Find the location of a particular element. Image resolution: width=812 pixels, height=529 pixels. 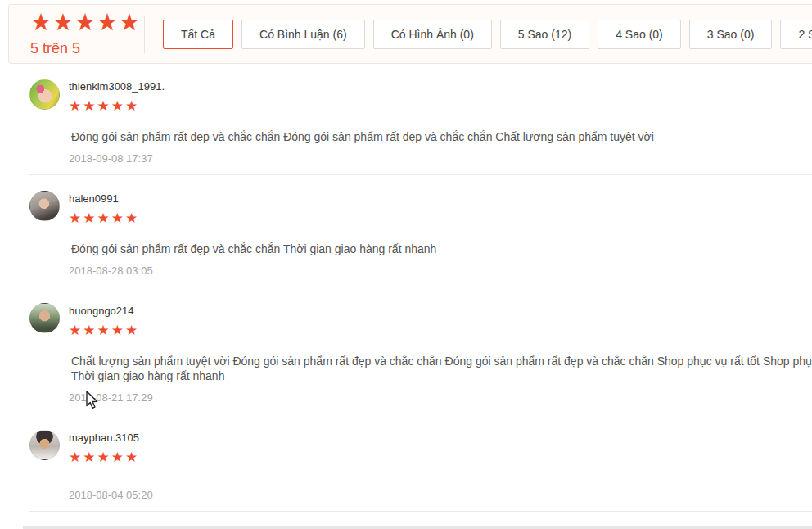

filter-tab-with-comments: Có Bình Luận (6) is located at coordinates (303, 34).